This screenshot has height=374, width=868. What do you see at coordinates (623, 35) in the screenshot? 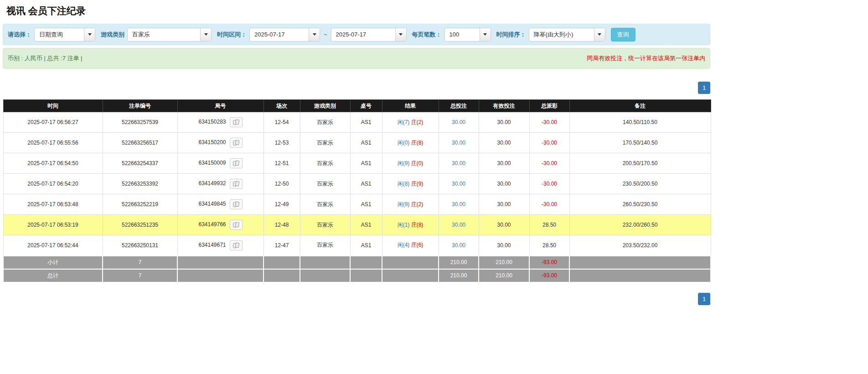
I see `search-button: 查询` at bounding box center [623, 35].